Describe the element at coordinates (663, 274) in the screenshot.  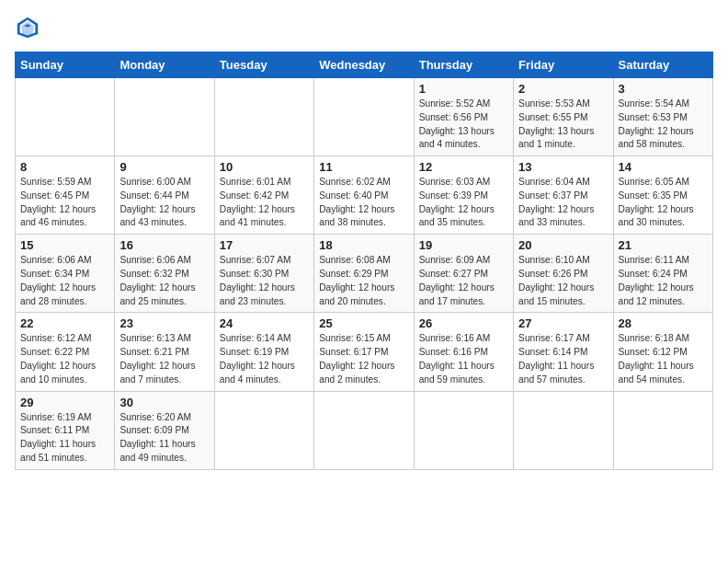
I see `day-cell: 21Sunrise: 6:11 AMSunset: 6:24 PMDayligh…` at that location.